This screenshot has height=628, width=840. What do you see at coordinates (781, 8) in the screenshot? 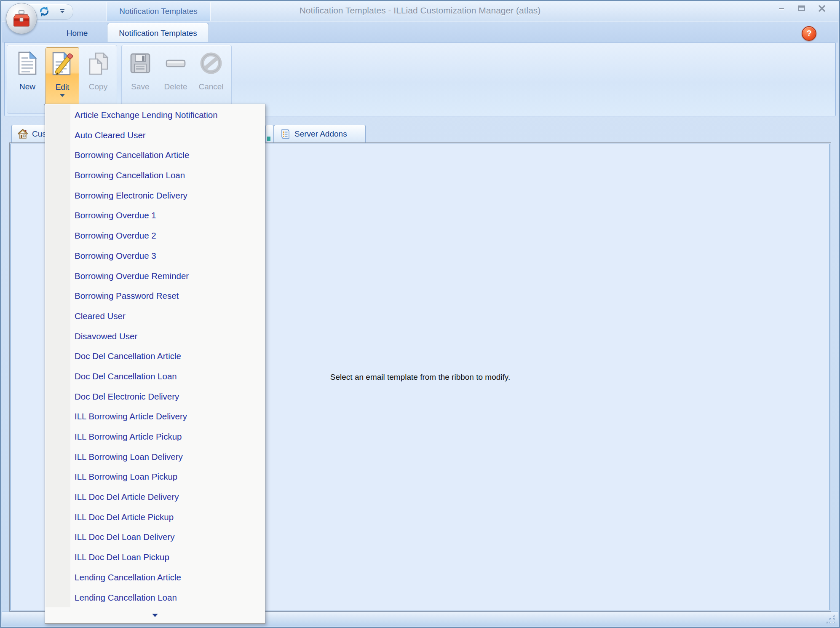
I see `minimize-icon` at bounding box center [781, 8].